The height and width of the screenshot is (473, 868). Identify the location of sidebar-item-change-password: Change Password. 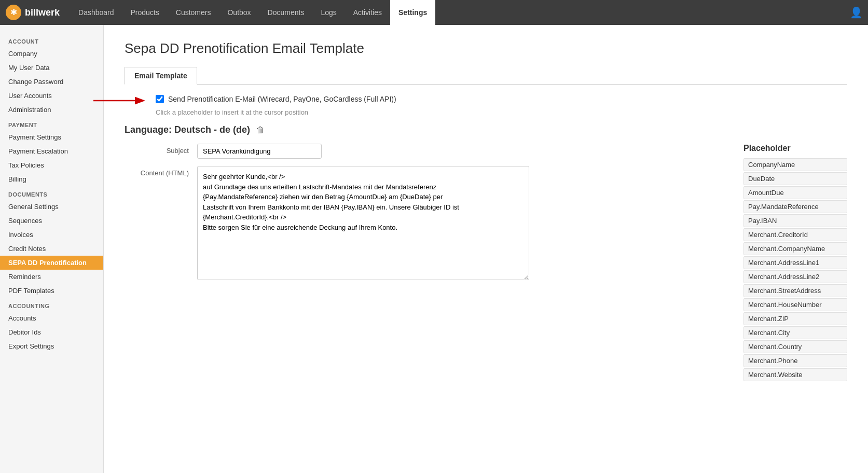
(52, 82).